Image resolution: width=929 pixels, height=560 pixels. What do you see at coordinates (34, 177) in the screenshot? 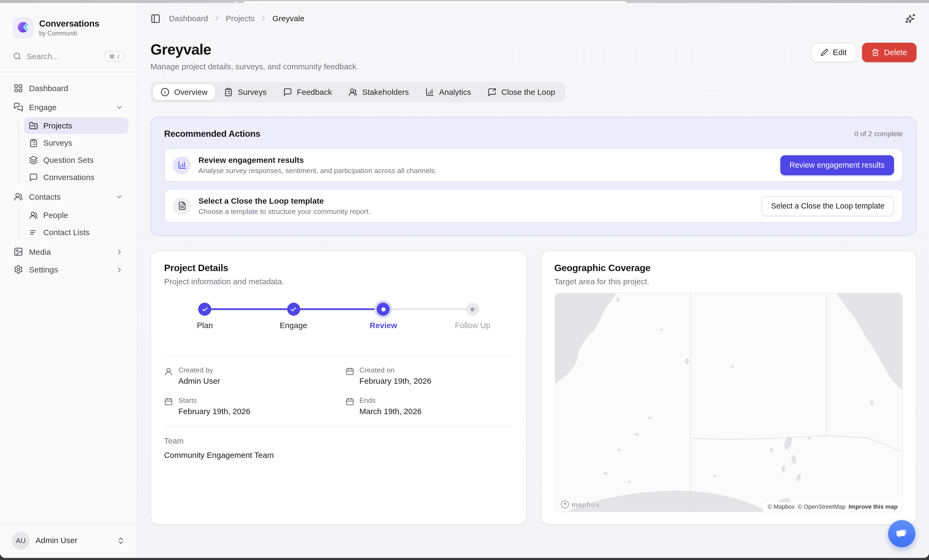
I see `message-square-icon` at bounding box center [34, 177].